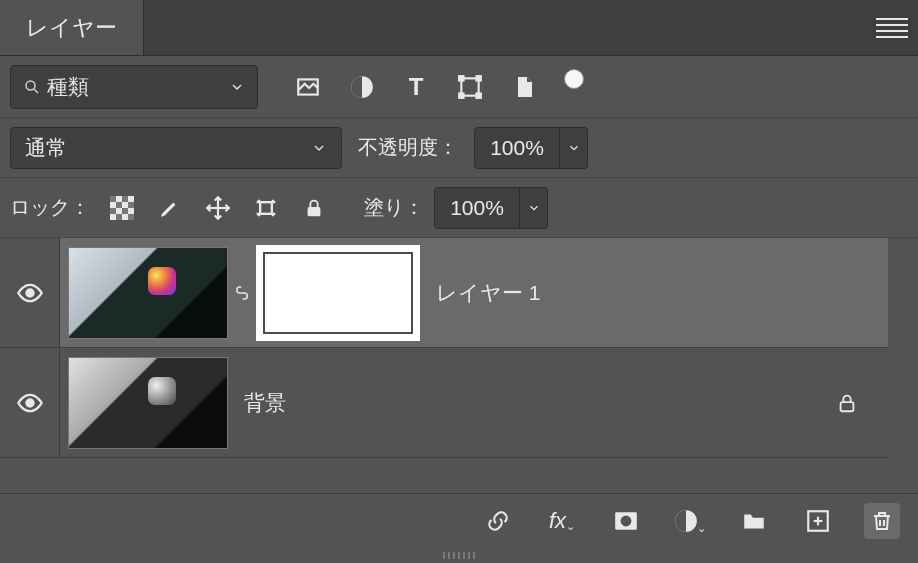 This screenshot has height=563, width=918. What do you see at coordinates (242, 293) in the screenshot?
I see `mask-link-icon` at bounding box center [242, 293].